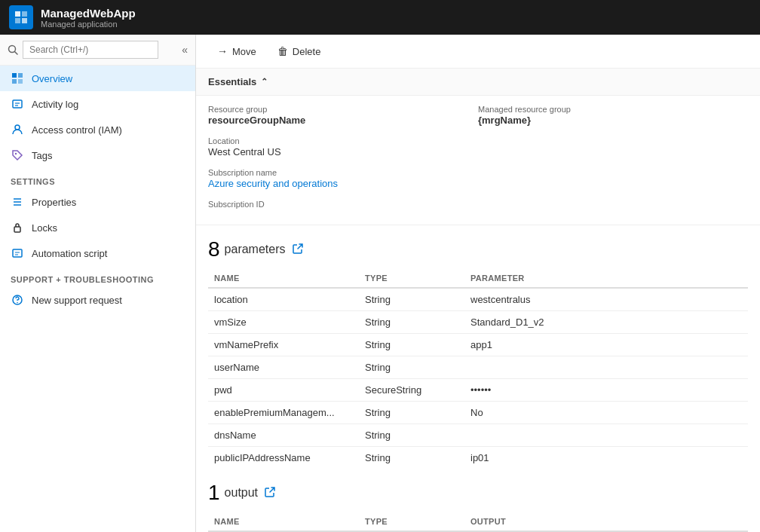 This screenshot has height=532, width=760. Describe the element at coordinates (613, 109) in the screenshot. I see `managed-rg-label: Managed resource group` at that location.